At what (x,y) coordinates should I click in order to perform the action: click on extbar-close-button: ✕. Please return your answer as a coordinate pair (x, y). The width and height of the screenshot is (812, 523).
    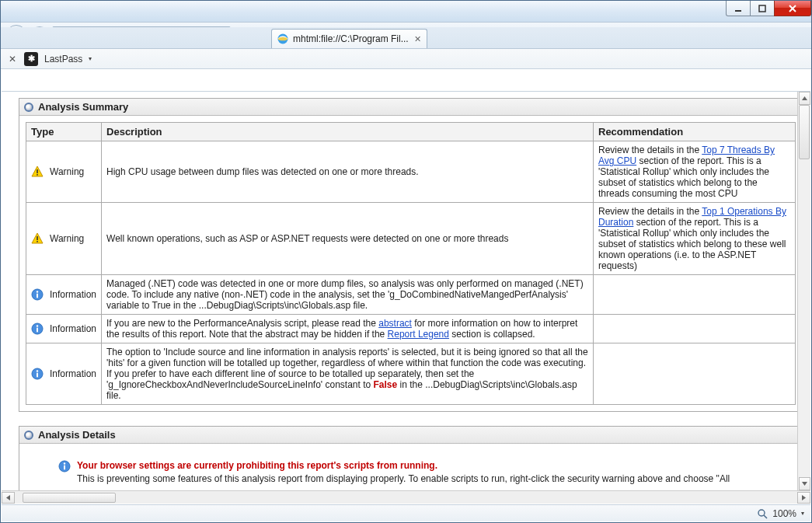
    Looking at the image, I should click on (12, 59).